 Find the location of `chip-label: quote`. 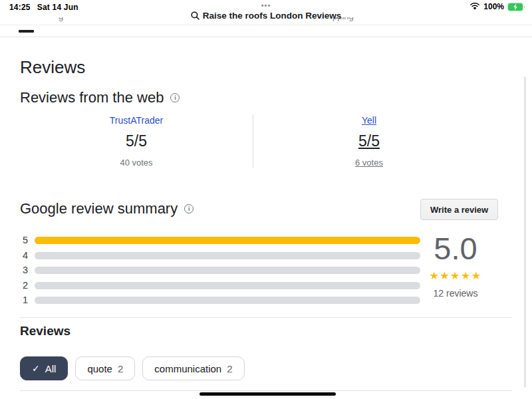

chip-label: quote is located at coordinates (100, 368).